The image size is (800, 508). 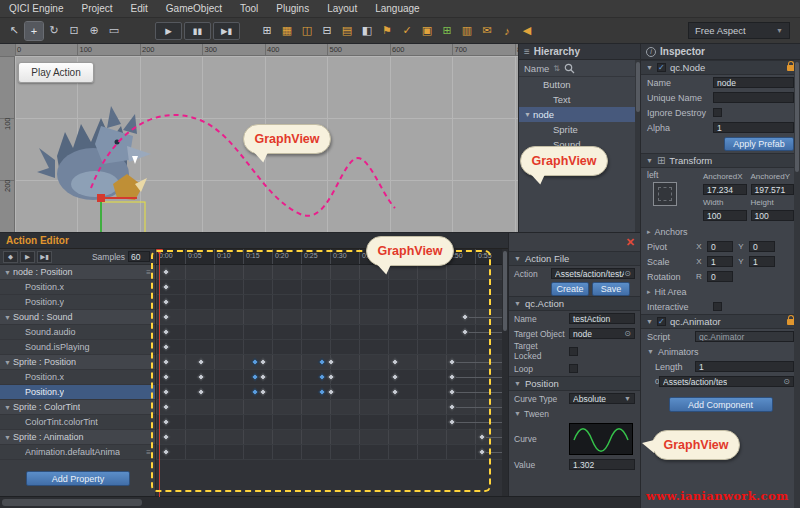 I want to click on sort-caret-icon: ⇅, so click(x=556, y=68).